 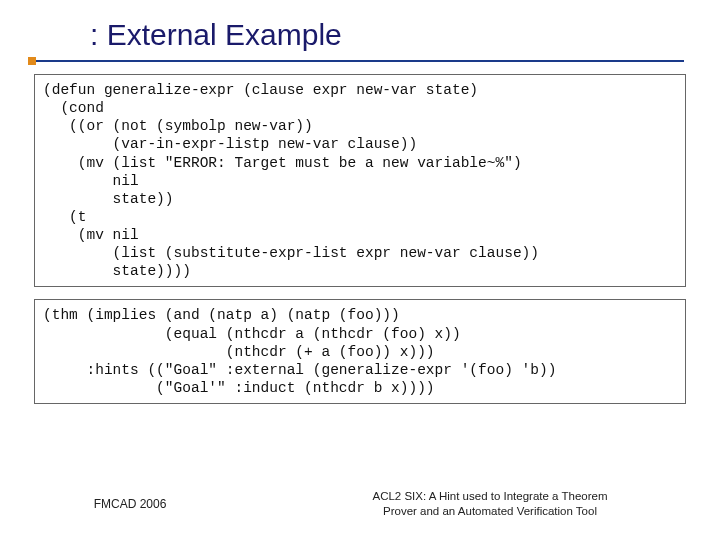 I want to click on footer-right: ACL2 SIX: A Hint used to Integrate a The…, so click(x=490, y=504).